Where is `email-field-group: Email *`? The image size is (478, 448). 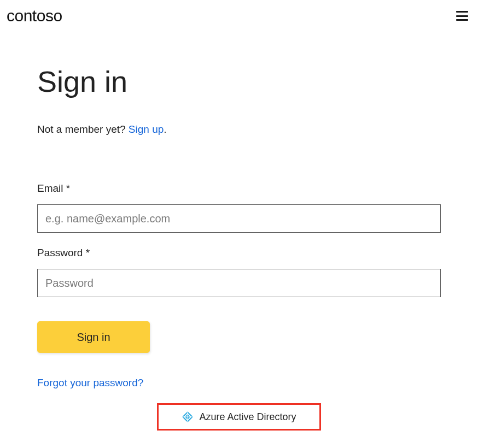
email-field-group: Email * is located at coordinates (239, 208).